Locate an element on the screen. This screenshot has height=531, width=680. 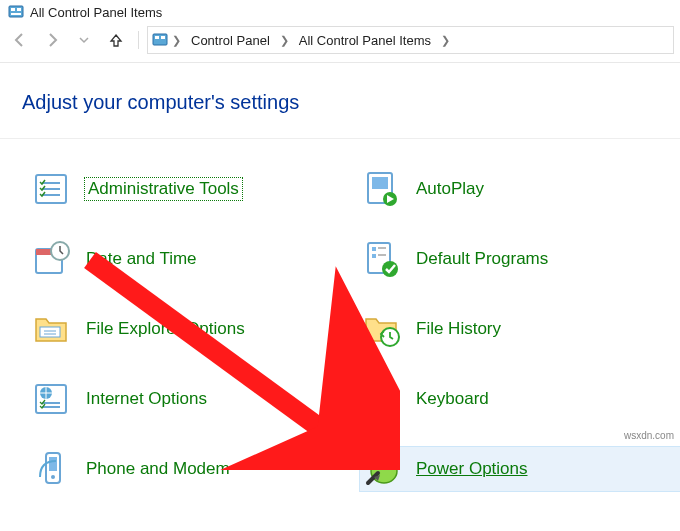
item-label: Keyboard is located at coordinates (452, 399).